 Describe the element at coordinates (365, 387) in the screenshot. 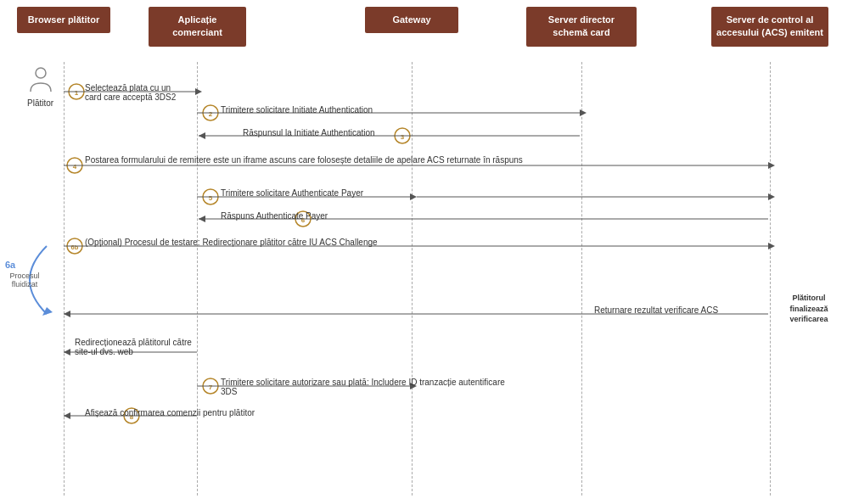

I see `step7-label: Trimitere solicitare autorizare sau plat…` at that location.